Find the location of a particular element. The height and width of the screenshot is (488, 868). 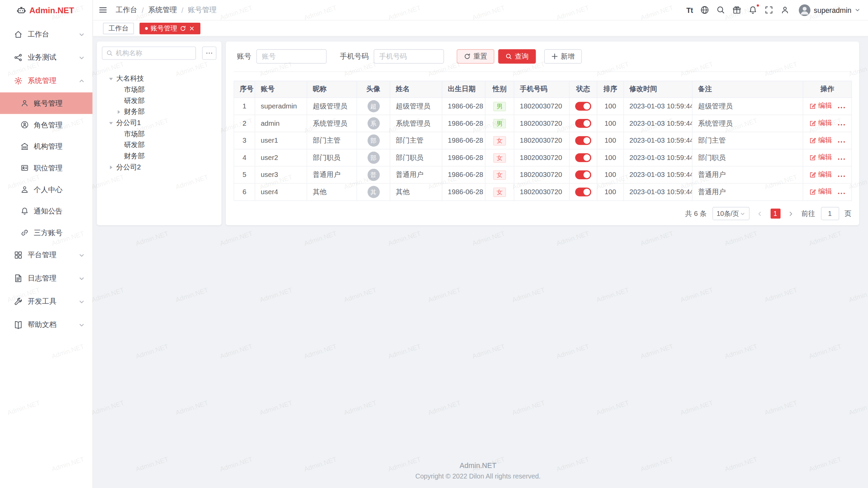

cell-avatar: 其 is located at coordinates (373, 192).